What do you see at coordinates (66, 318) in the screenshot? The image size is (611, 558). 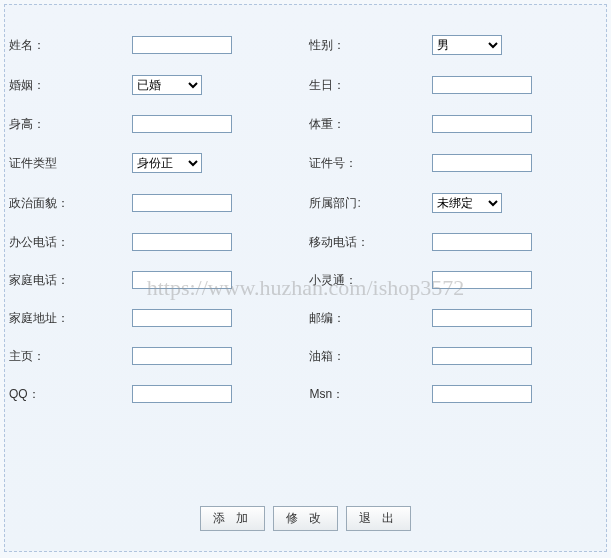 I see `homeaddress-label: 家庭地址：` at bounding box center [66, 318].